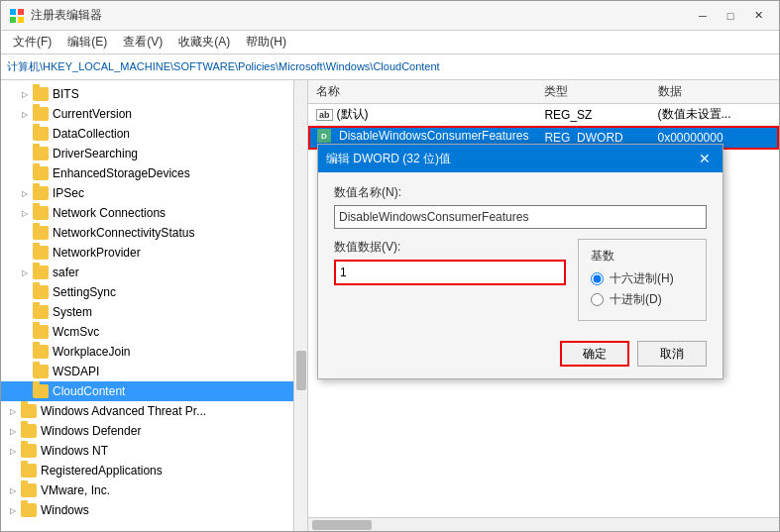  Describe the element at coordinates (520, 192) in the screenshot. I see `dialog-name-label: 数值名称(N):` at that location.